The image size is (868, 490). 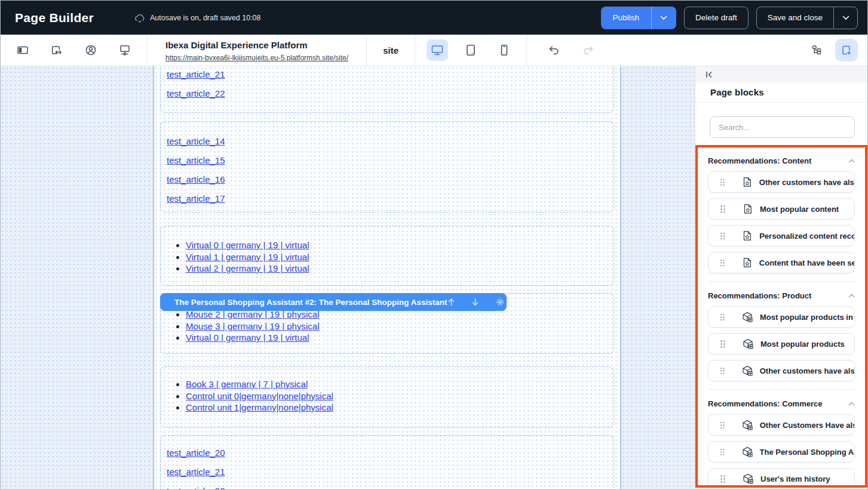 What do you see at coordinates (247, 269) in the screenshot?
I see `content-link: Virtual 2 | germany | 19 | virtual` at bounding box center [247, 269].